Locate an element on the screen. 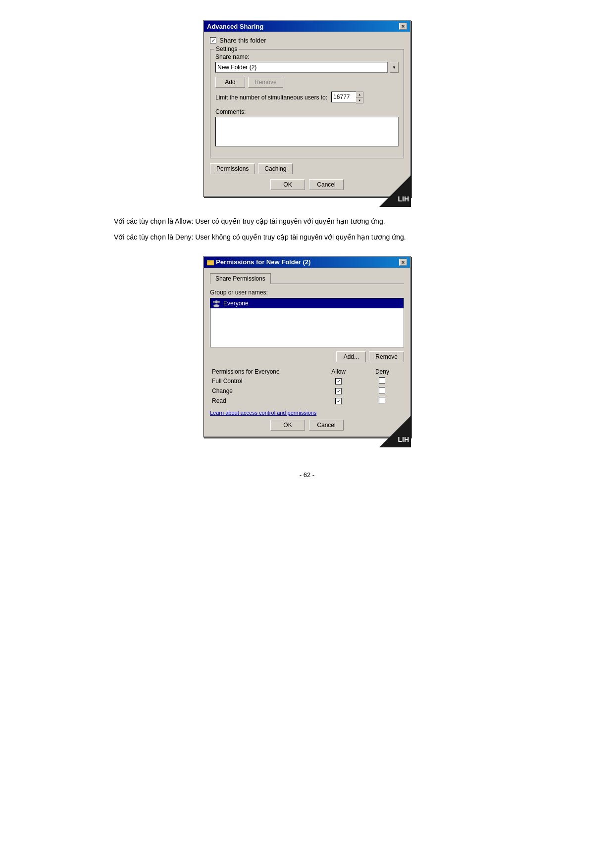 This screenshot has height=868, width=614. permissions-button: Permissions is located at coordinates (233, 169).